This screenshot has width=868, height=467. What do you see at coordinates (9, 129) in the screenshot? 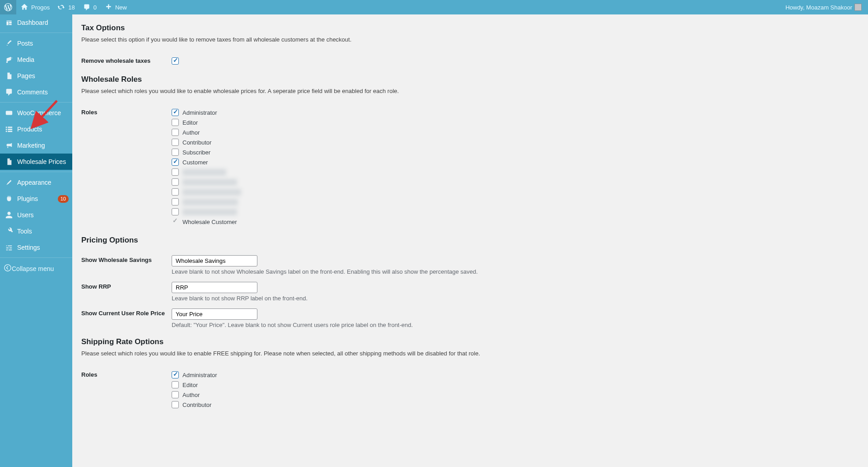
I see `products-icon` at bounding box center [9, 129].